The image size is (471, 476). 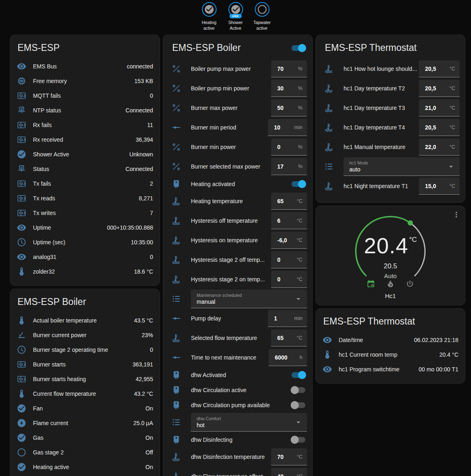 I want to click on entity-row: dhw Flow temperature offset 40 °C, so click(x=239, y=472).